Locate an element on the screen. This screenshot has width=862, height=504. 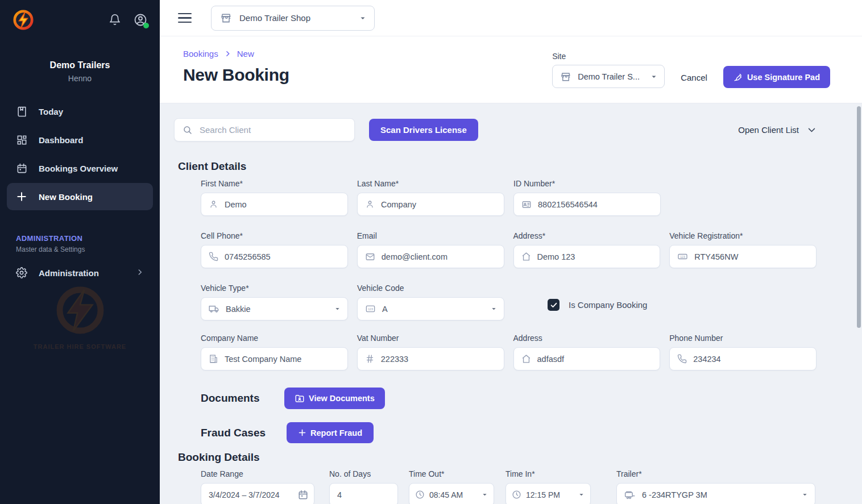
breadcrumb-new: New is located at coordinates (246, 53).